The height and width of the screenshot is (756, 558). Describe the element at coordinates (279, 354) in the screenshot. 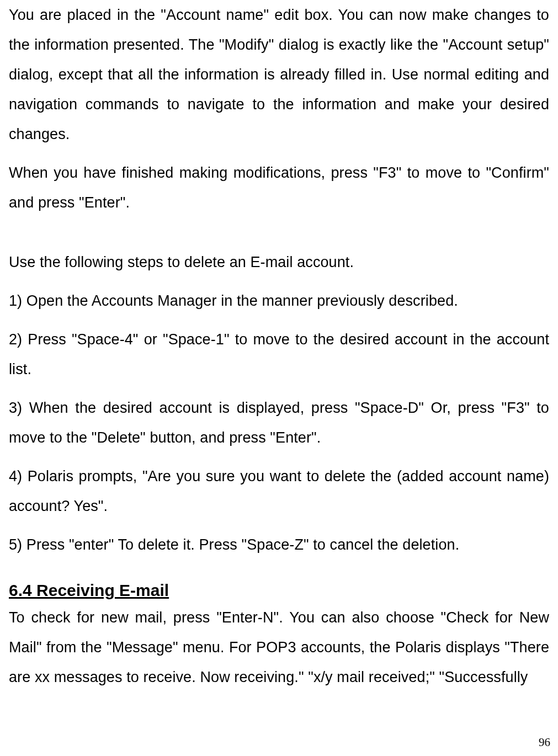

I see `step-2: 2) Press "Space-4" or "Space-1" to move …` at that location.